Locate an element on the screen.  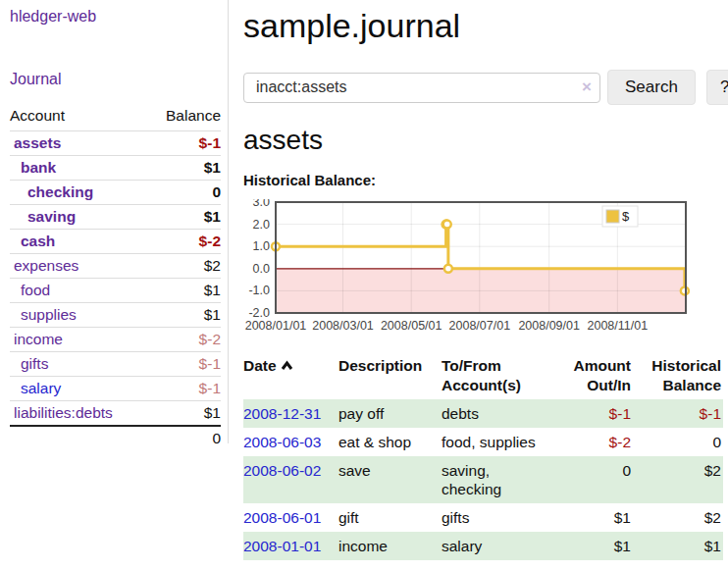
transaction-amount: $-1 is located at coordinates (593, 414).